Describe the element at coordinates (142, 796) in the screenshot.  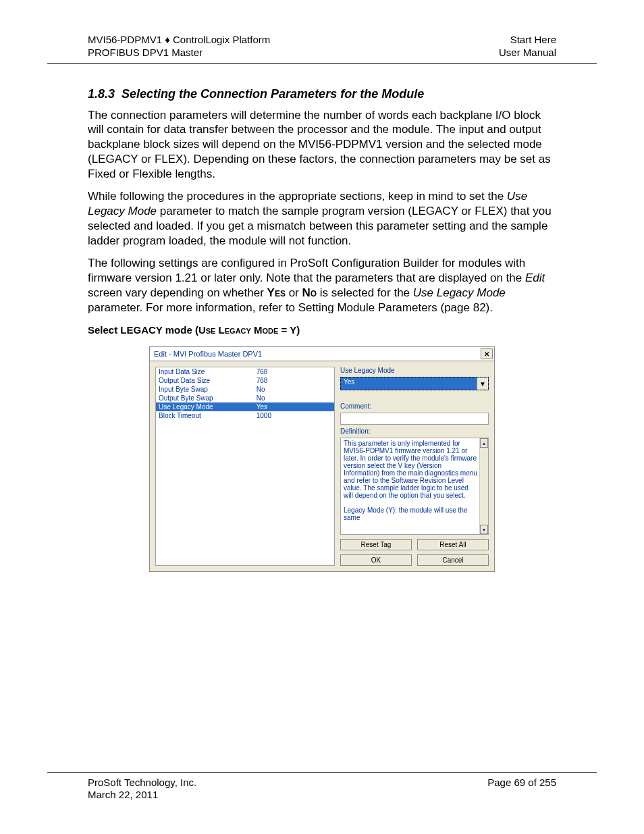
I see `footer-date: March 22, 2011` at that location.